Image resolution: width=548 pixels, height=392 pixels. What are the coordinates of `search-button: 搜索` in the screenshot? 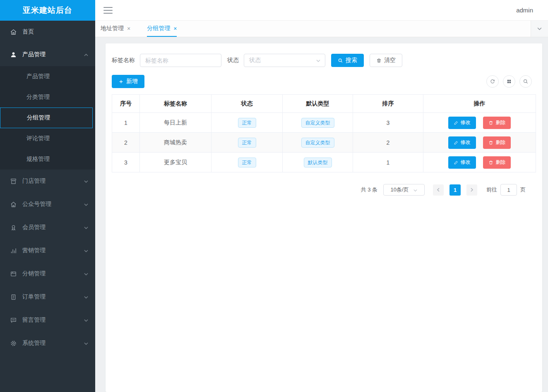 It's located at (348, 60).